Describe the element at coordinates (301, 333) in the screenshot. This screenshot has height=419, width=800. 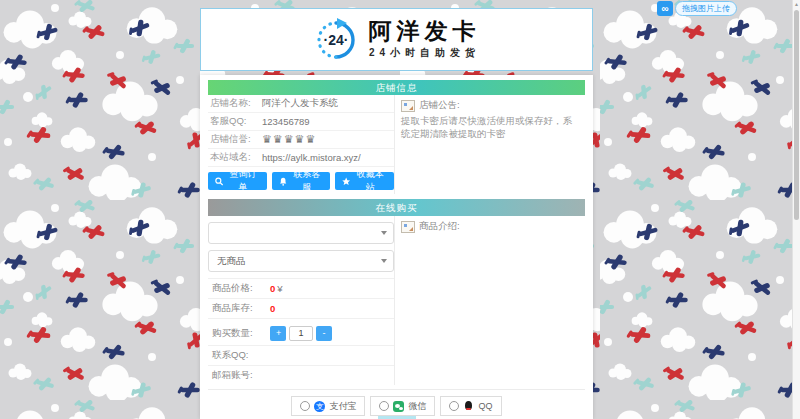
I see `quantity-row: 购买数量: + -` at that location.